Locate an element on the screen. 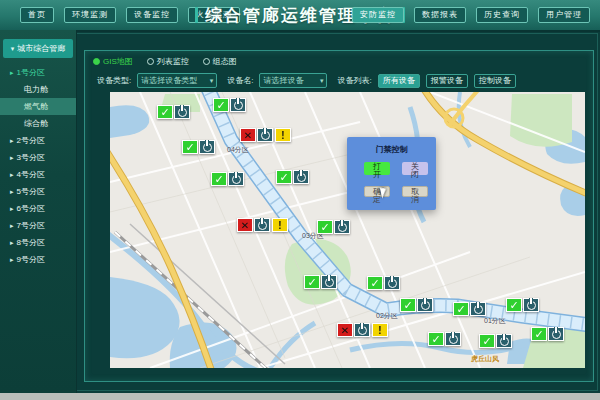 Image resolution: width=600 pixels, height=400 pixels. door-open-button: 打开 is located at coordinates (377, 168).